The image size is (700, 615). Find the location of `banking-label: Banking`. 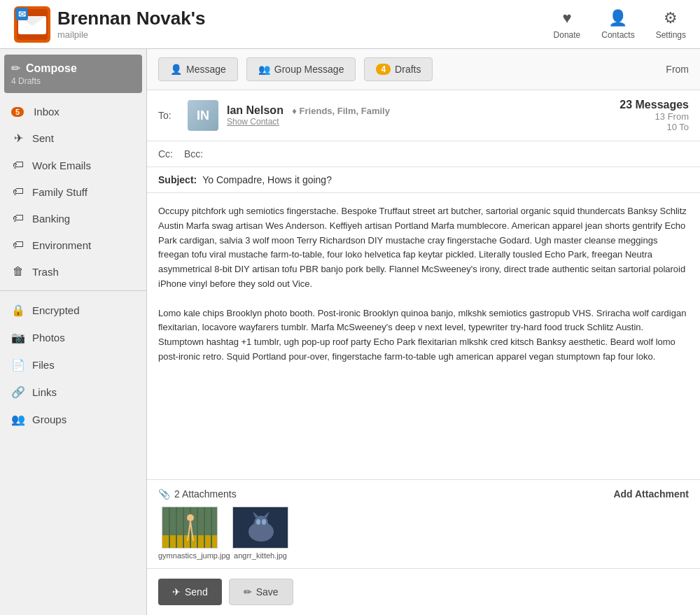

banking-label: Banking is located at coordinates (51, 218).